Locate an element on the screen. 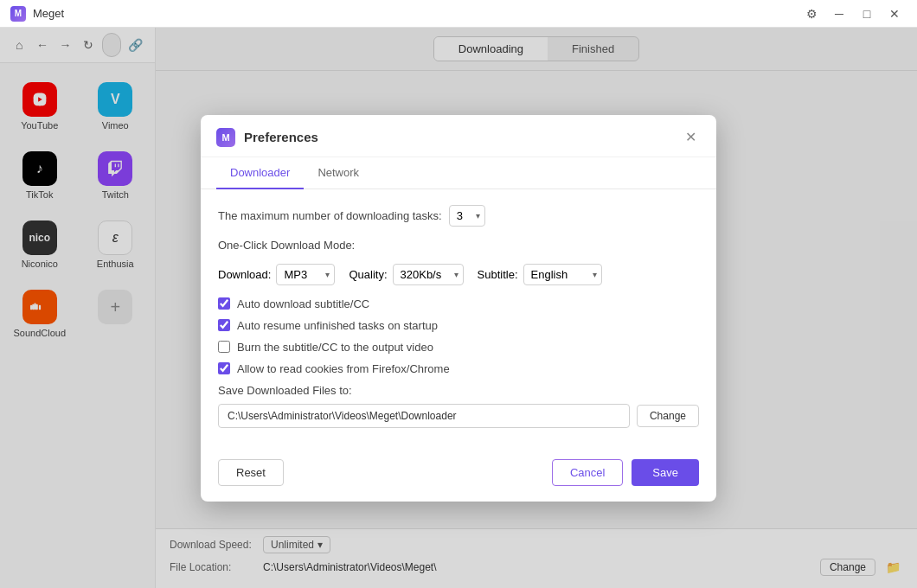  settings-button: ⚙ is located at coordinates (811, 14).